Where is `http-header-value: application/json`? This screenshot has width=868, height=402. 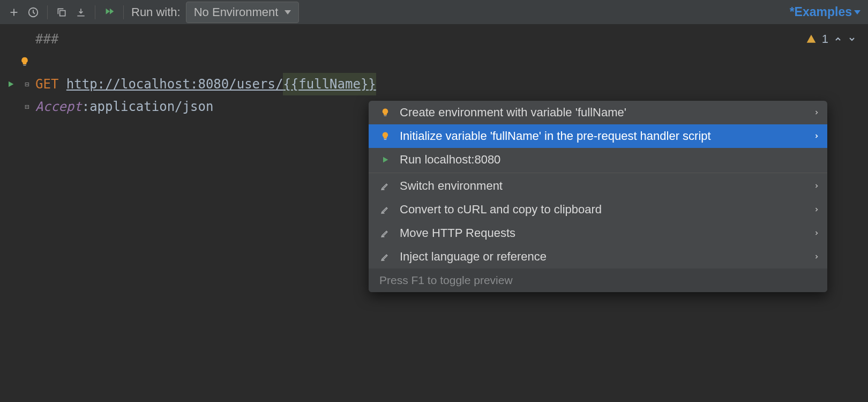 http-header-value: application/json is located at coordinates (151, 107).